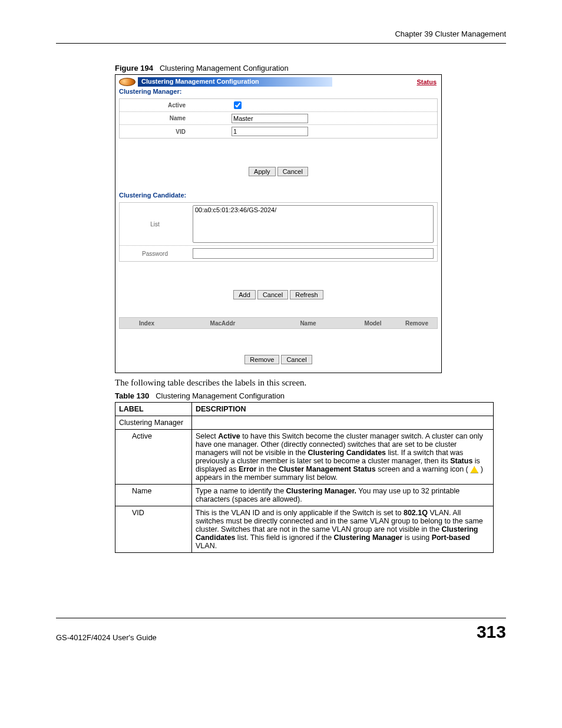 This screenshot has height=728, width=562. I want to click on status-link: Status, so click(427, 82).